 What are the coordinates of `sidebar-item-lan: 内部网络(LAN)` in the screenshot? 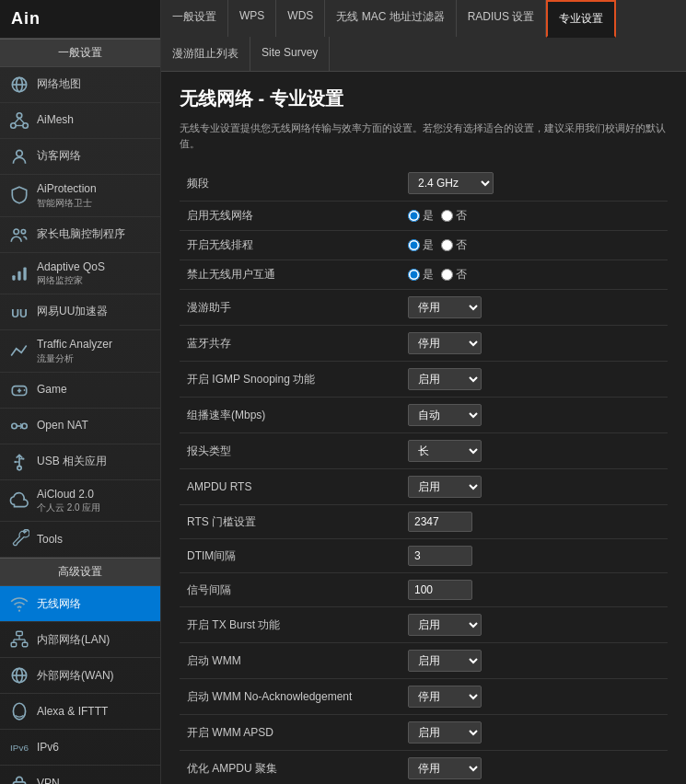 It's located at (80, 640).